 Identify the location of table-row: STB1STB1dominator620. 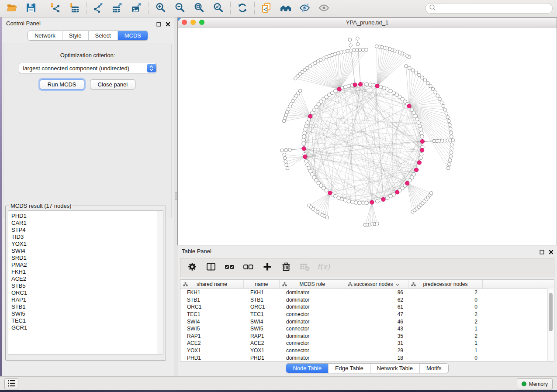
(367, 300).